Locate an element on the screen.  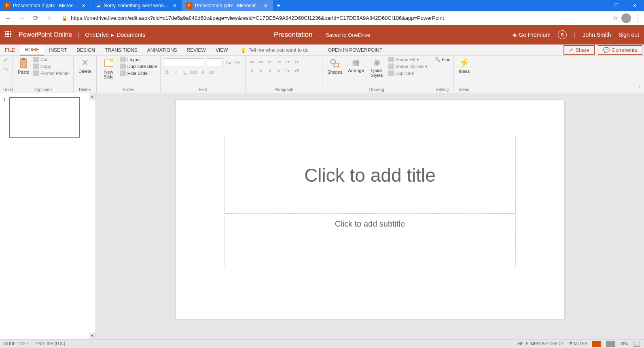
text-direction-button: ⤵▾ is located at coordinates (297, 62).